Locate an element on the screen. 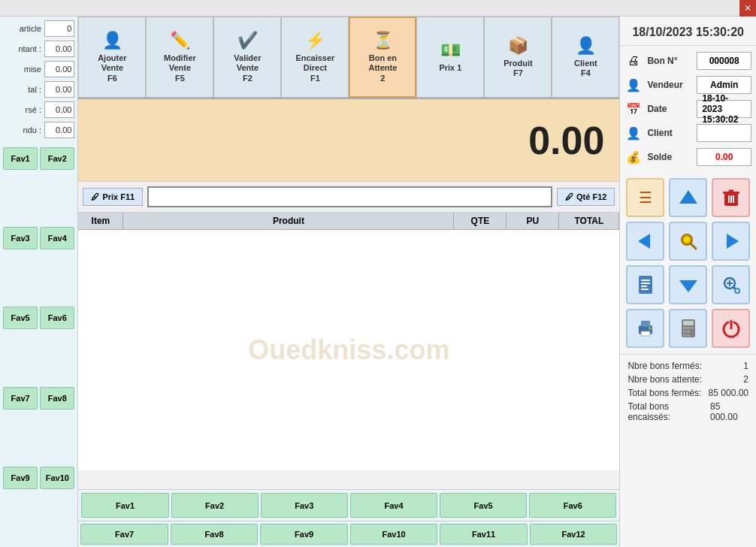 The image size is (756, 547). search-yellow-button is located at coordinates (688, 241).